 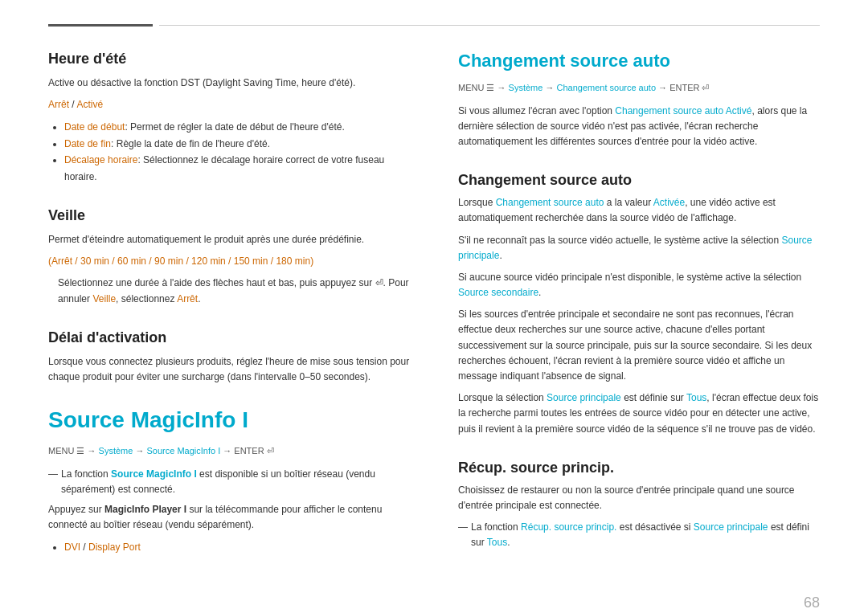 What do you see at coordinates (237, 144) in the screenshot?
I see `heure-ete-item-fin: Date de fin: Règle la date de fin de l'h…` at bounding box center [237, 144].